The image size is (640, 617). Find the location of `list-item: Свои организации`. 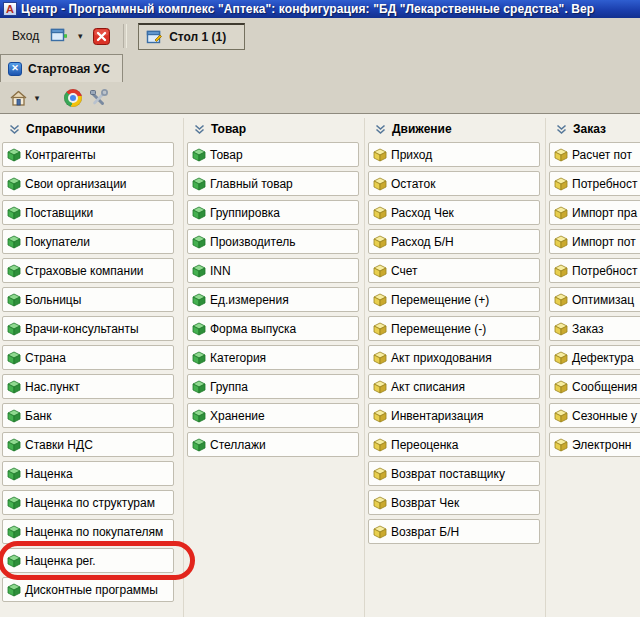

list-item: Свои организации is located at coordinates (88, 184).